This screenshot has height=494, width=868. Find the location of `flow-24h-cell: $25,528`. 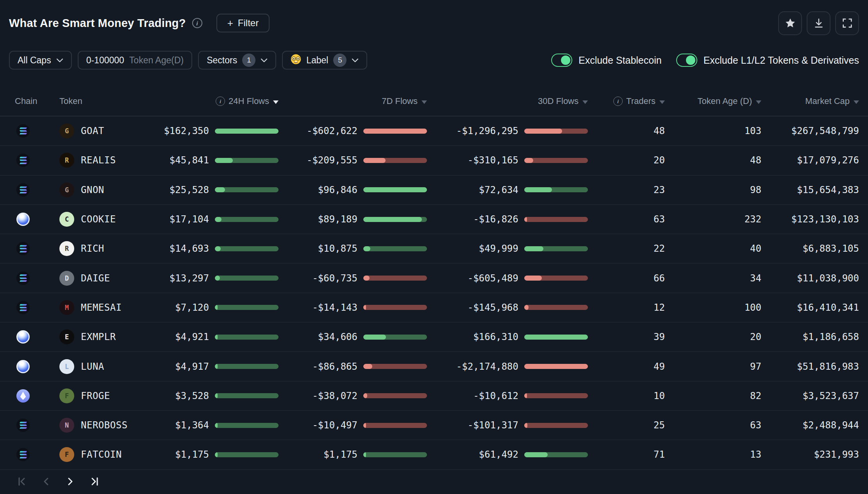

flow-24h-cell: $25,528 is located at coordinates (214, 190).